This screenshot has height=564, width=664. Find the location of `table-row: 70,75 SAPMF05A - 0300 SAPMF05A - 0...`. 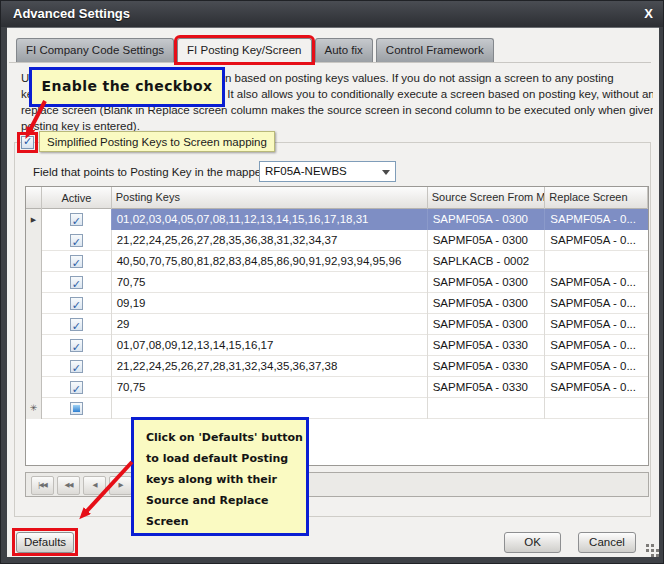

table-row: 70,75 SAPMF05A - 0300 SAPMF05A - 0... is located at coordinates (337, 282).